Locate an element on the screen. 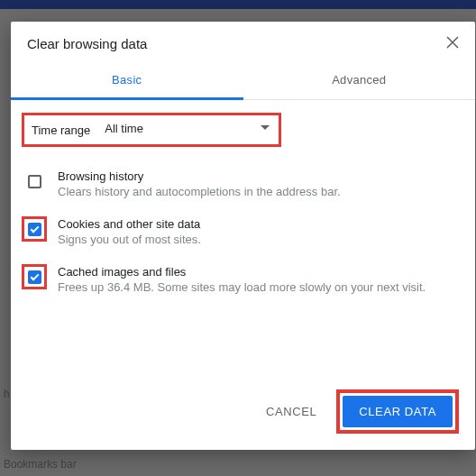  option-title: Browsing history is located at coordinates (199, 177).